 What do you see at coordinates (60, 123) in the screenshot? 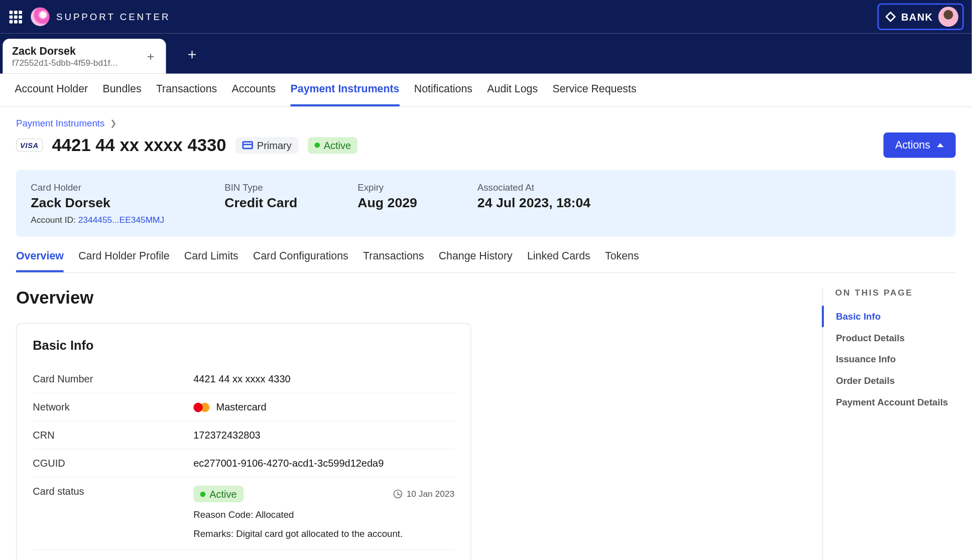
I see `breadcrumb-root: Payment Instruments` at bounding box center [60, 123].